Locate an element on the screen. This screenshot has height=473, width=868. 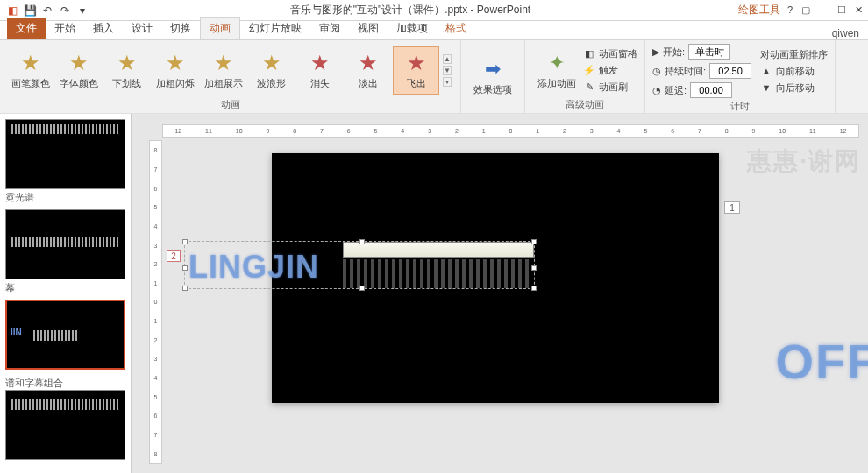
tab-animations: 动画 is located at coordinates (220, 28).